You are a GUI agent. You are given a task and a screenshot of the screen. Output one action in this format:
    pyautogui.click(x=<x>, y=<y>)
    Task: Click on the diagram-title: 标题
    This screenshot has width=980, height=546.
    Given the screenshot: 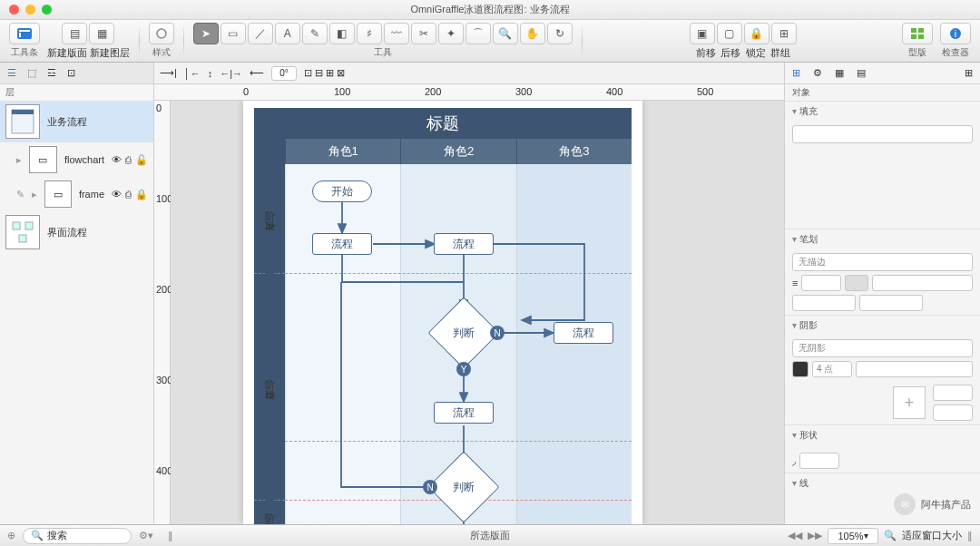 What is the action you would take?
    pyautogui.click(x=443, y=123)
    